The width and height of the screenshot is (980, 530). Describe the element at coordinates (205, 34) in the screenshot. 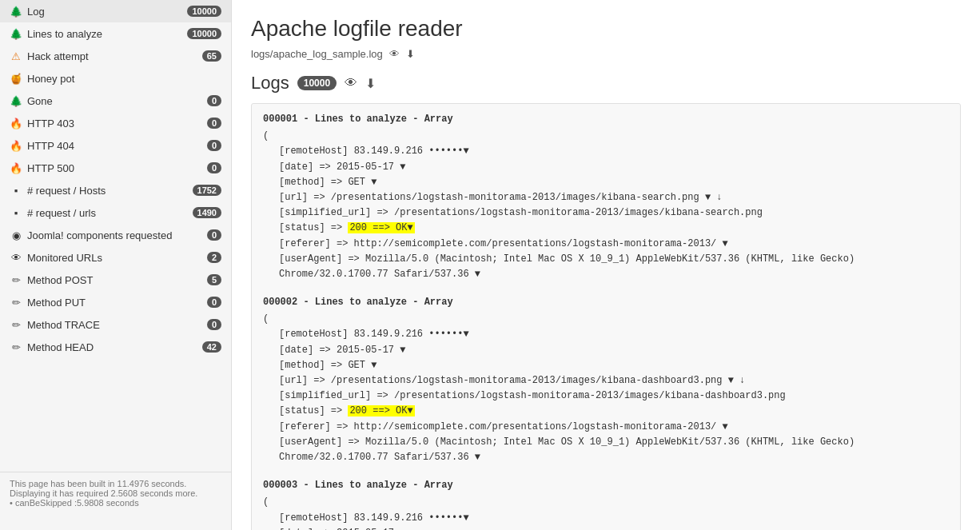

I see `sidebar-badge-lines: 10000` at that location.